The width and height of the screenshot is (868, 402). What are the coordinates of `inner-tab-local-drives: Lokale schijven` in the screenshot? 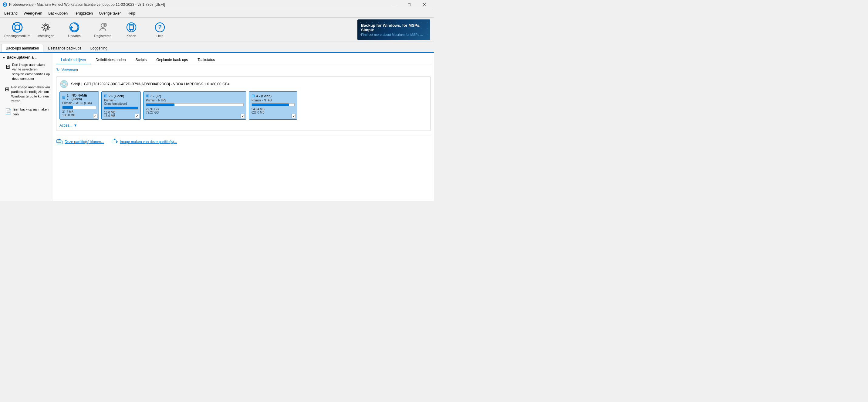 It's located at (73, 60).